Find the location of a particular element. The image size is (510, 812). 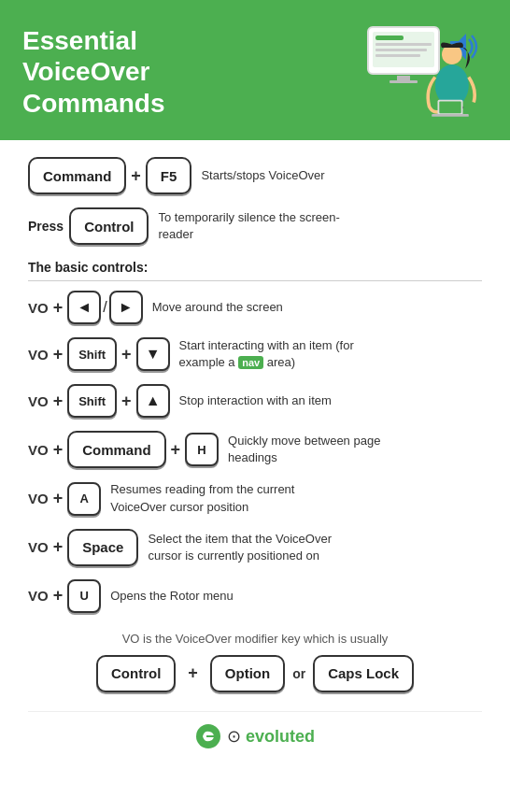

vo-command-h-row: VO + Command + H Quickly move between pa… is located at coordinates (255, 449).